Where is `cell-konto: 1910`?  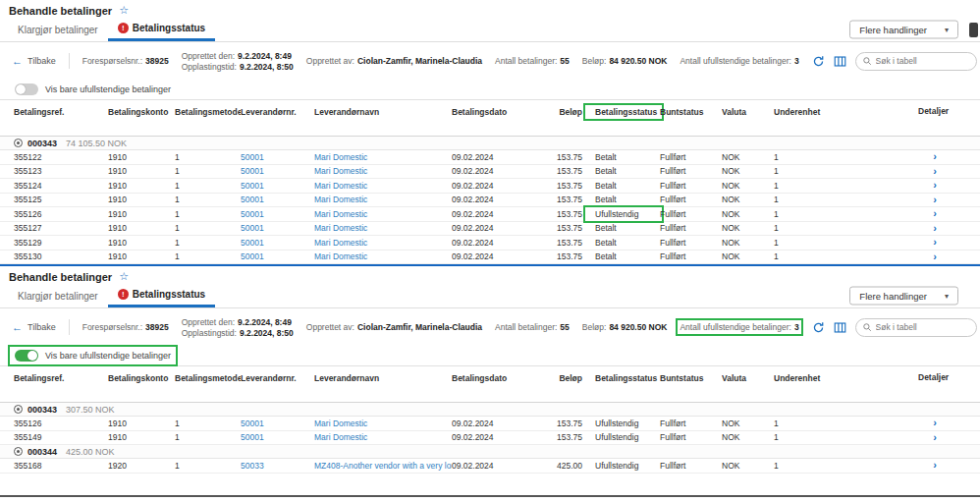 cell-konto: 1910 is located at coordinates (141, 171).